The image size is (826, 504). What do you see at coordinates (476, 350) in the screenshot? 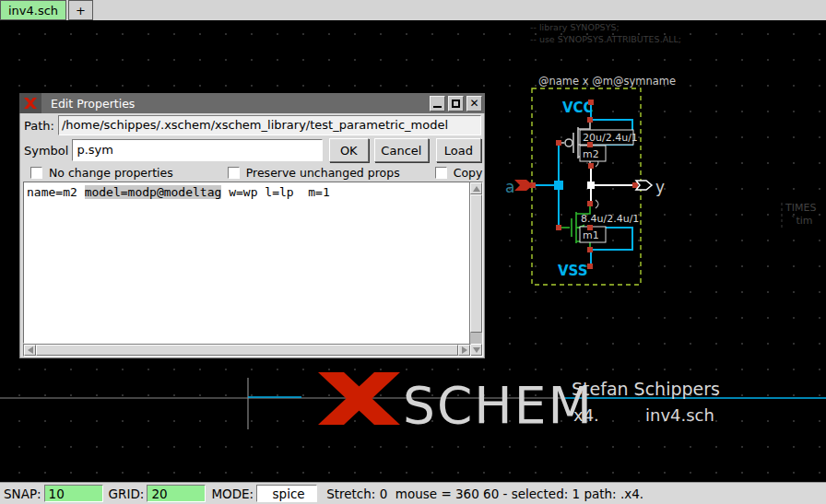
I see `scroll-down-button` at bounding box center [476, 350].